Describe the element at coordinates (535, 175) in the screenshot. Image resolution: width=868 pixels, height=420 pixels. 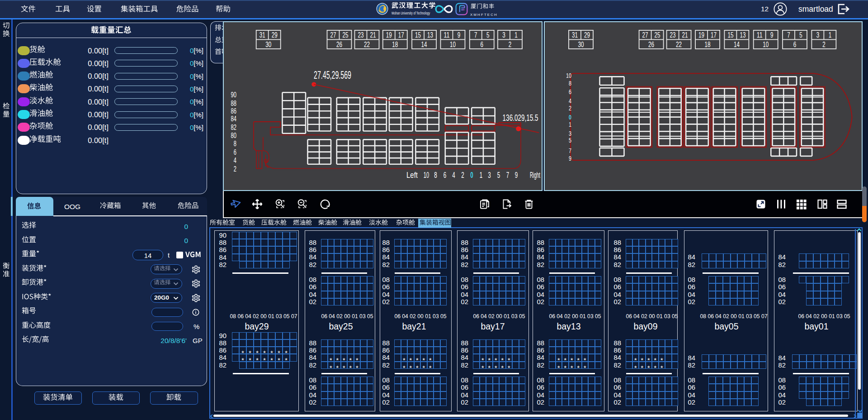
I see `svg-text: Right` at that location.